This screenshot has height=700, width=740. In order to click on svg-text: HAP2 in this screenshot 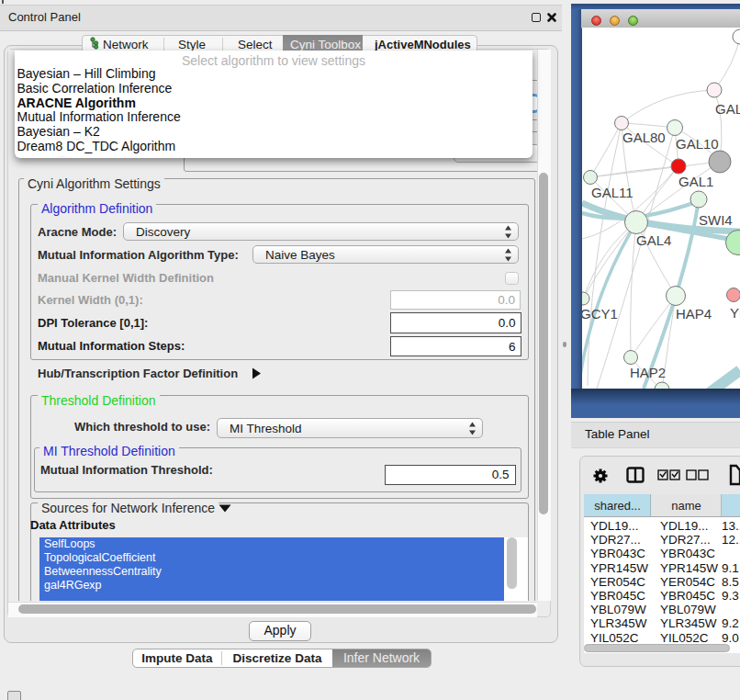, I will do `click(648, 373)`.